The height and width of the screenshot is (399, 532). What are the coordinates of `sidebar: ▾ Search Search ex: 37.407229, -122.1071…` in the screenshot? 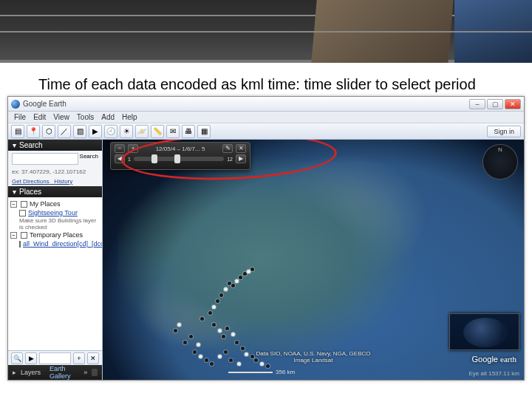 It's located at (55, 260).